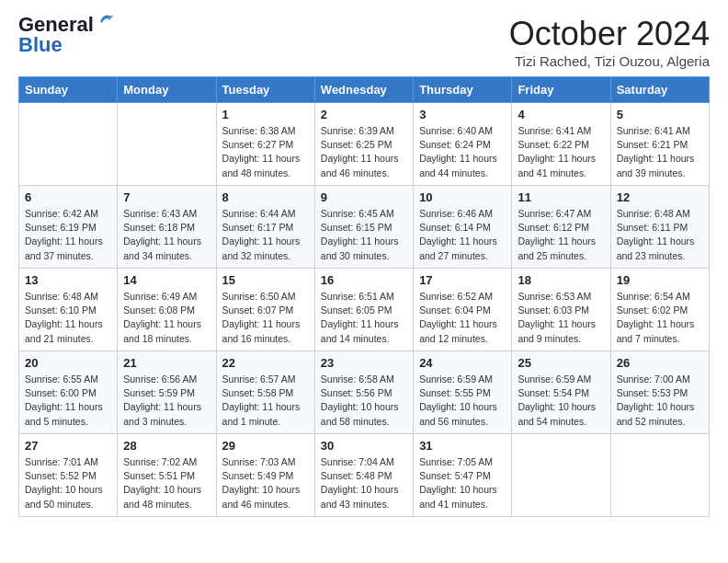 The height and width of the screenshot is (563, 728). Describe the element at coordinates (68, 484) in the screenshot. I see `day-info: Sunrise: 7:01 AMSunset: 5:52 PMDaylight:…` at that location.